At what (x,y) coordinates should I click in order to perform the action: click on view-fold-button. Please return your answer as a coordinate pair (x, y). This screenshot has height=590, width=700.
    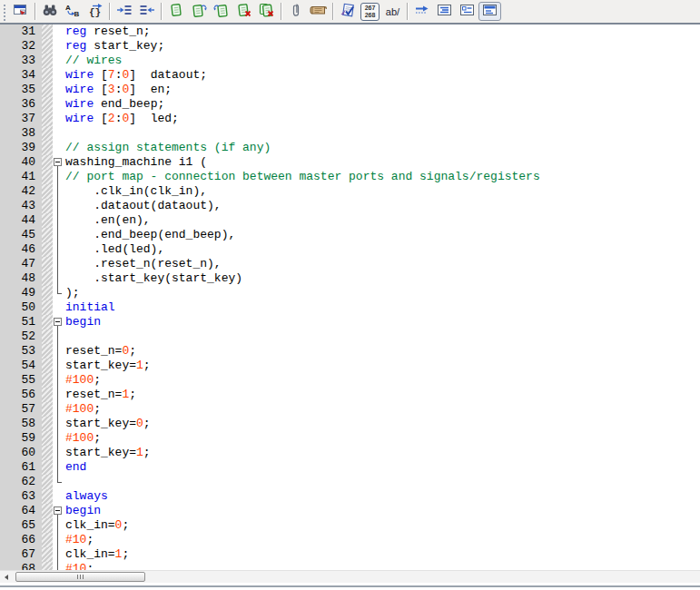
    Looking at the image, I should click on (467, 11).